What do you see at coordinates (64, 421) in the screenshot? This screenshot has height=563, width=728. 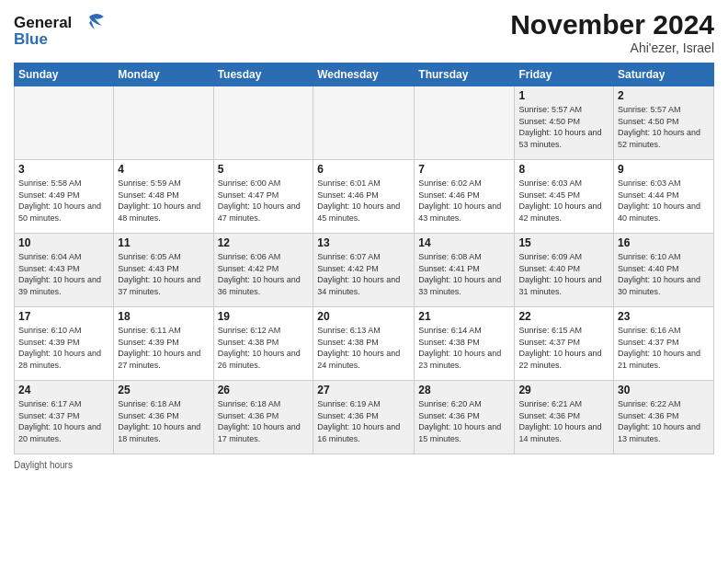 I see `day-info: Sunrise: 6:17 AM Sunset: 4:37 PM Dayligh…` at bounding box center [64, 421].